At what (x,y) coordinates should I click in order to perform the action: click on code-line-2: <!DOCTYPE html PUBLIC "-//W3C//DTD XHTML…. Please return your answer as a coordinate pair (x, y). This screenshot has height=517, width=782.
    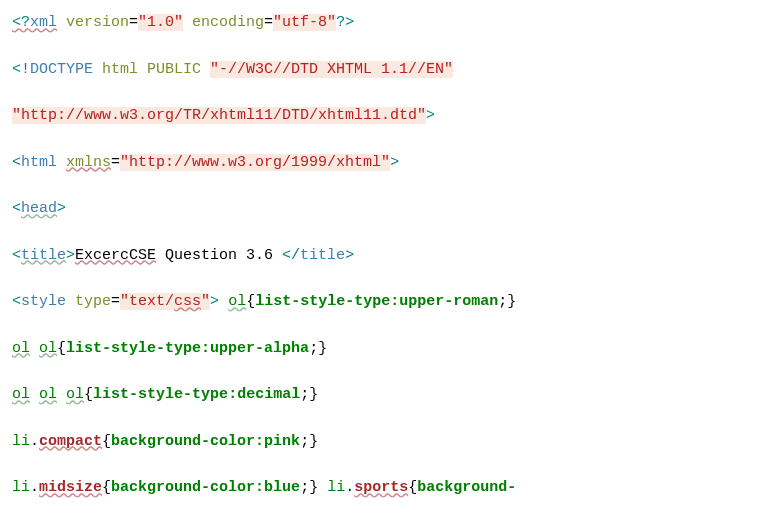
    Looking at the image, I should click on (391, 70).